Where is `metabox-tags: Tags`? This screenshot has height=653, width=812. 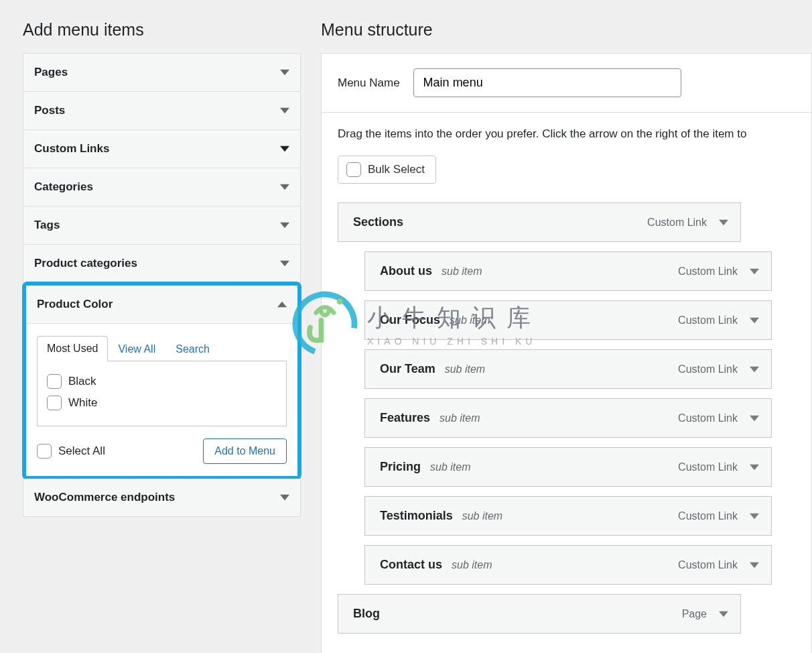
metabox-tags: Tags is located at coordinates (162, 225).